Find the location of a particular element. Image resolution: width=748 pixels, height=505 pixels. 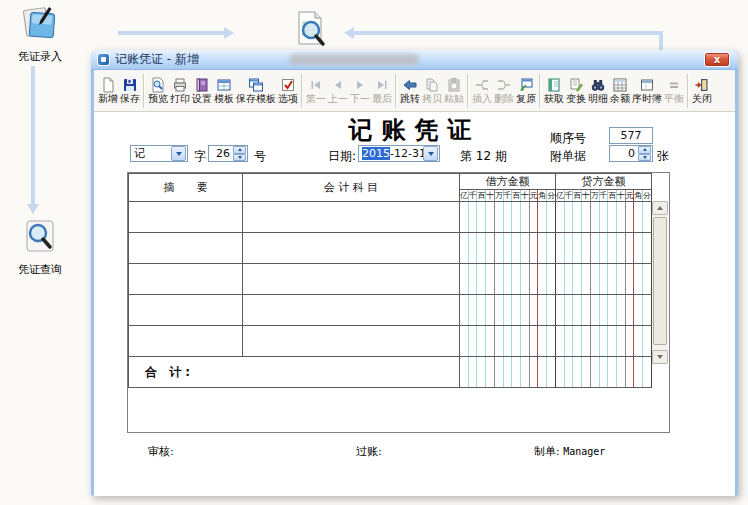

chevron-down-icon is located at coordinates (178, 154).